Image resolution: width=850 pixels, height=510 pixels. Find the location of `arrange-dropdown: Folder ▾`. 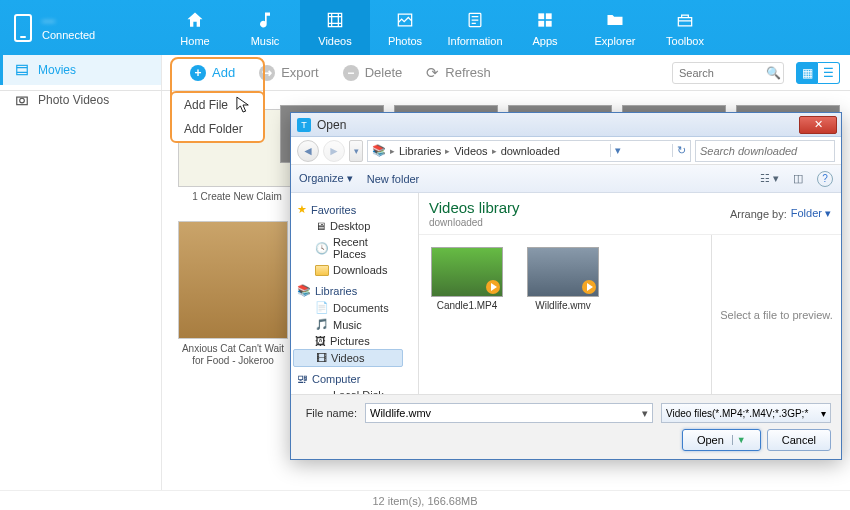

arrange-dropdown: Folder ▾ is located at coordinates (811, 214).